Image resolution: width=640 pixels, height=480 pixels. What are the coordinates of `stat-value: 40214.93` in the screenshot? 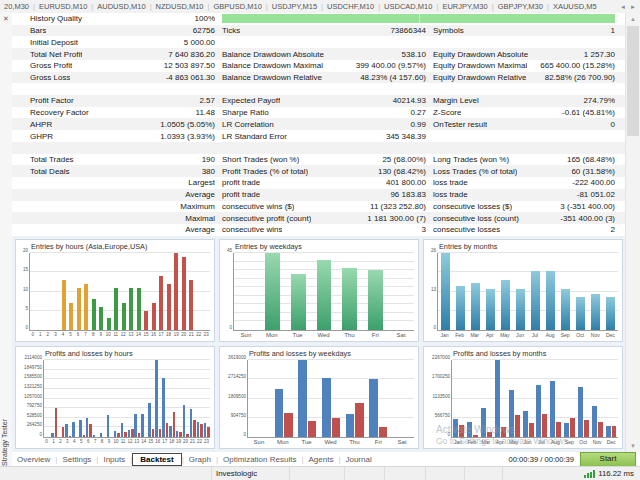 It's located at (410, 100).